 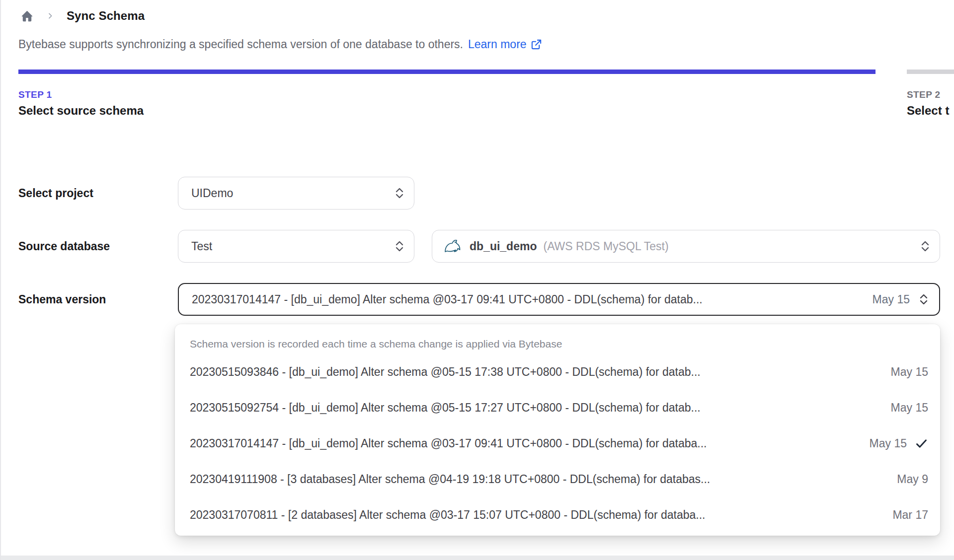 What do you see at coordinates (505, 45) in the screenshot?
I see `learn-more-link: Learn more` at bounding box center [505, 45].